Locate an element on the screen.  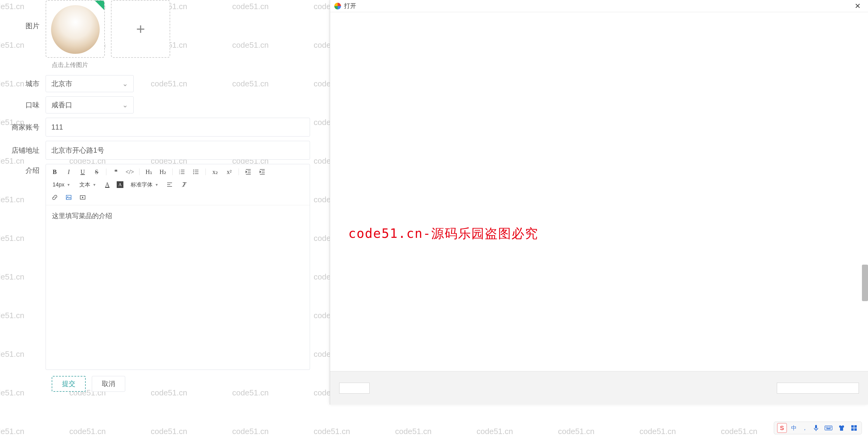
label-city: 城市 is located at coordinates (26, 84).